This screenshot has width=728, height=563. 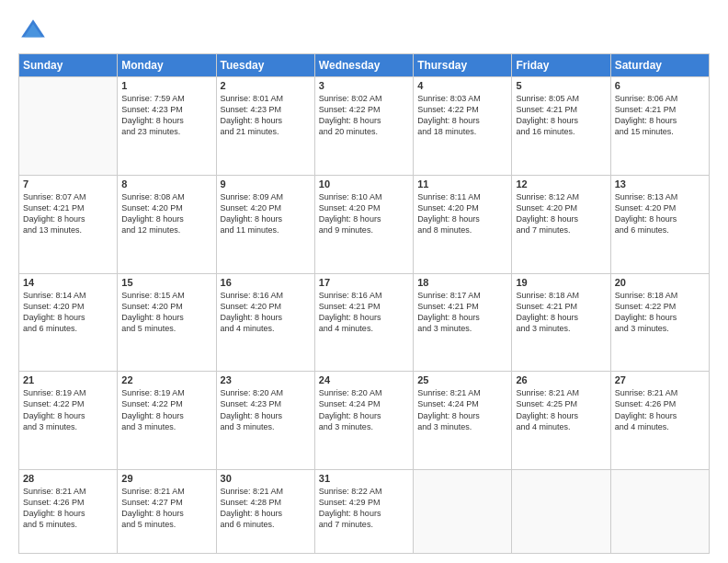 What do you see at coordinates (166, 86) in the screenshot?
I see `day-number: 1` at bounding box center [166, 86].